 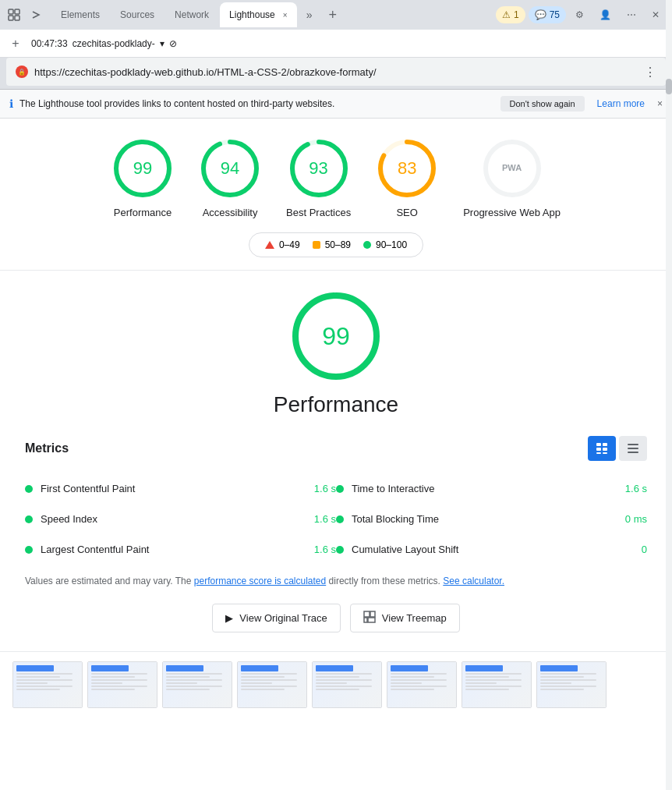 What do you see at coordinates (317, 549) in the screenshot?
I see `lcp-value: 1.6 s` at bounding box center [317, 549].